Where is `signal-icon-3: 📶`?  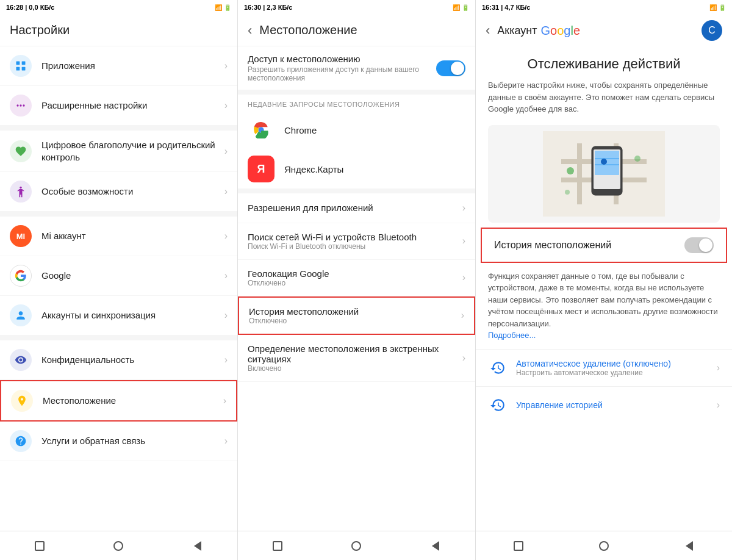
signal-icon-3: 📶 is located at coordinates (713, 7).